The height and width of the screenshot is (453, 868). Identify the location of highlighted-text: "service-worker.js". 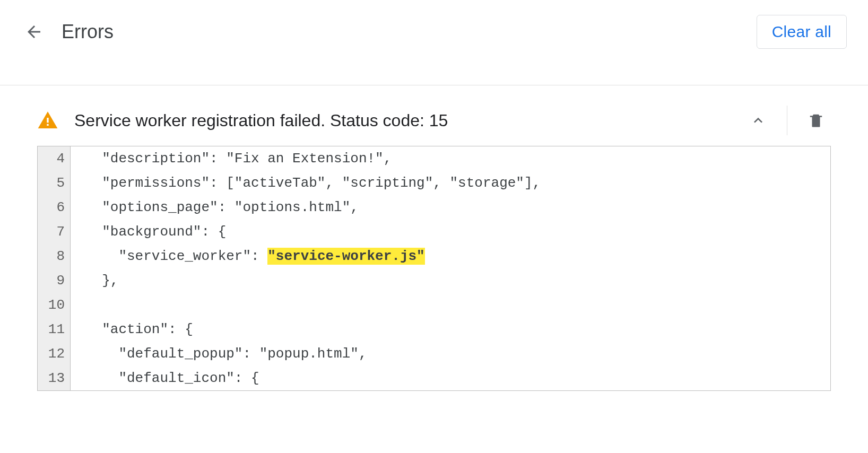
(346, 256).